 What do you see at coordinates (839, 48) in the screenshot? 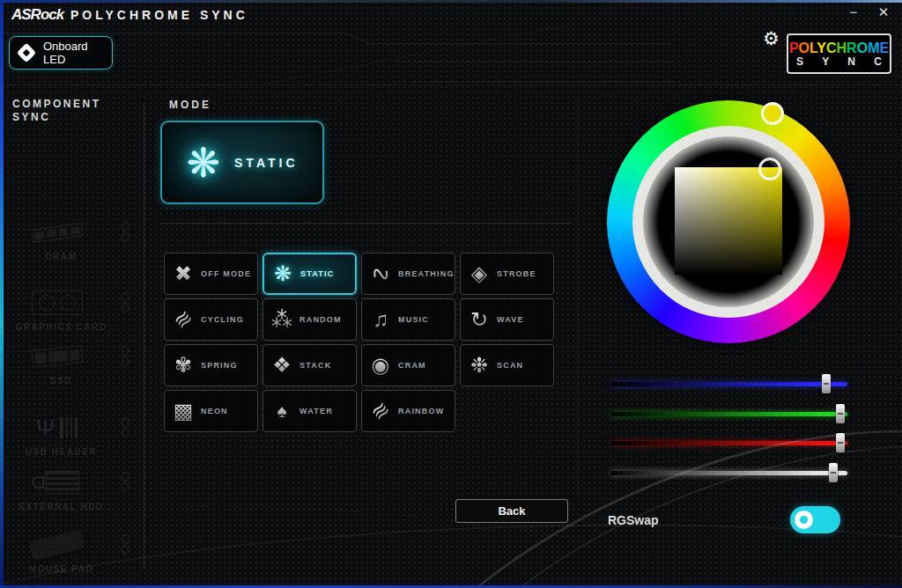
I see `logo-word: POLYCHROME` at bounding box center [839, 48].